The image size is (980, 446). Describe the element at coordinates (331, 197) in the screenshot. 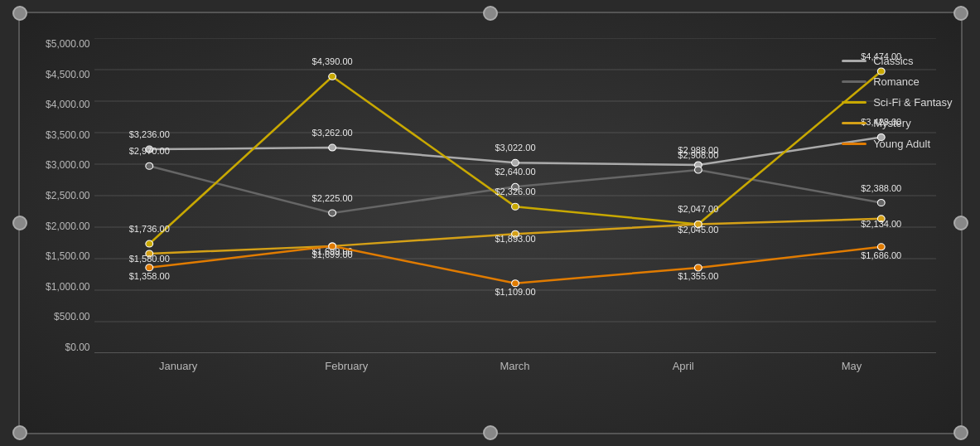

I see `svg-text: $2,225.00` at that location.